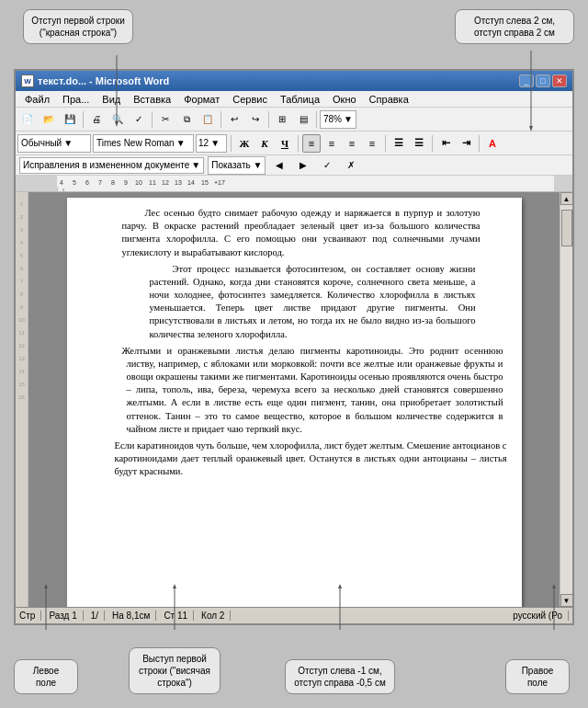 The height and width of the screenshot is (708, 588). I want to click on status-lang: русский (Ро, so click(540, 616).